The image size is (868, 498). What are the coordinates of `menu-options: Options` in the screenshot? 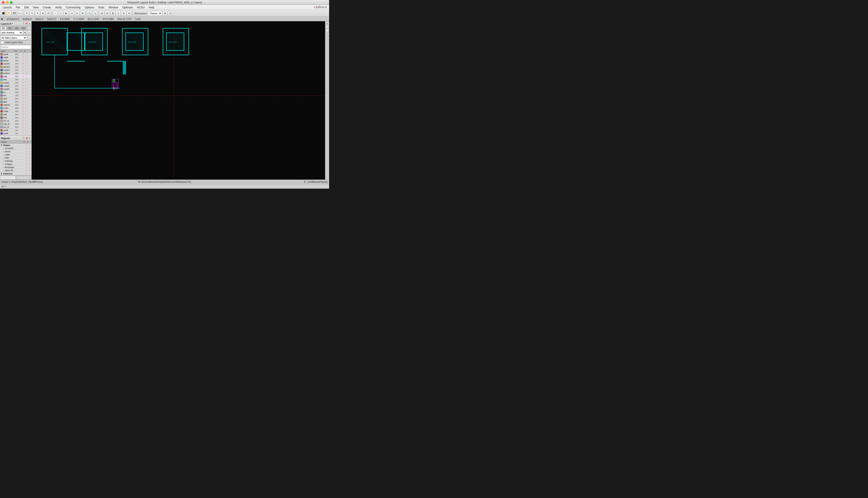 It's located at (90, 8).